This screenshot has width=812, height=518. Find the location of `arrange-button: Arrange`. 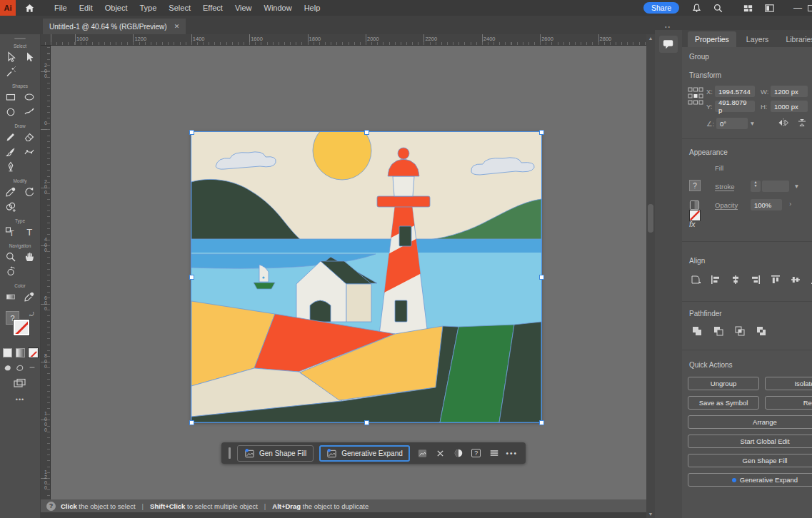

arrange-button: Arrange is located at coordinates (750, 422).